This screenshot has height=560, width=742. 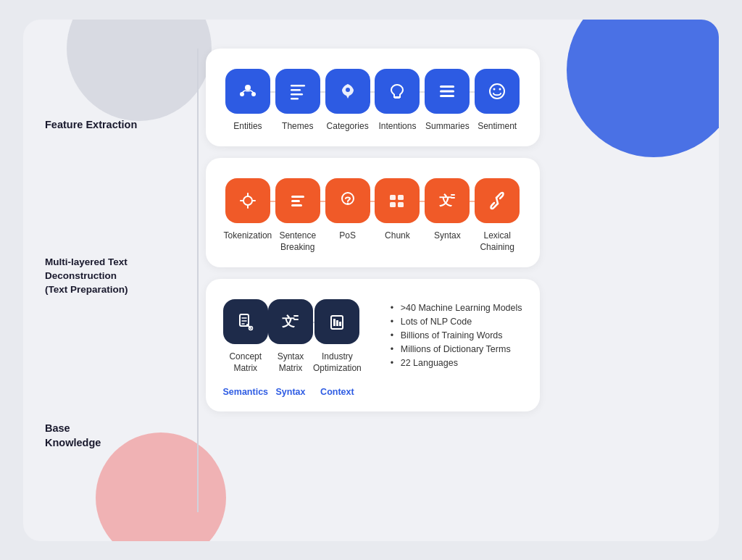 I want to click on label-feature-extraction: Feature Extraction, so click(x=117, y=125).